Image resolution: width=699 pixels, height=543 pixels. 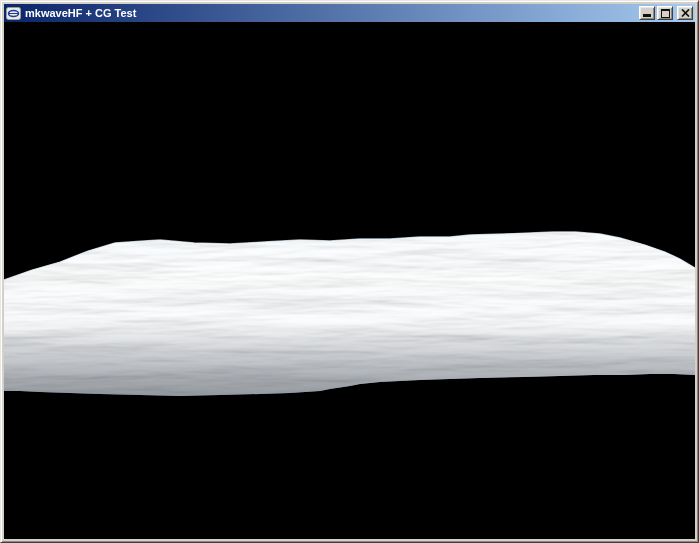 I want to click on maximize-button, so click(x=665, y=13).